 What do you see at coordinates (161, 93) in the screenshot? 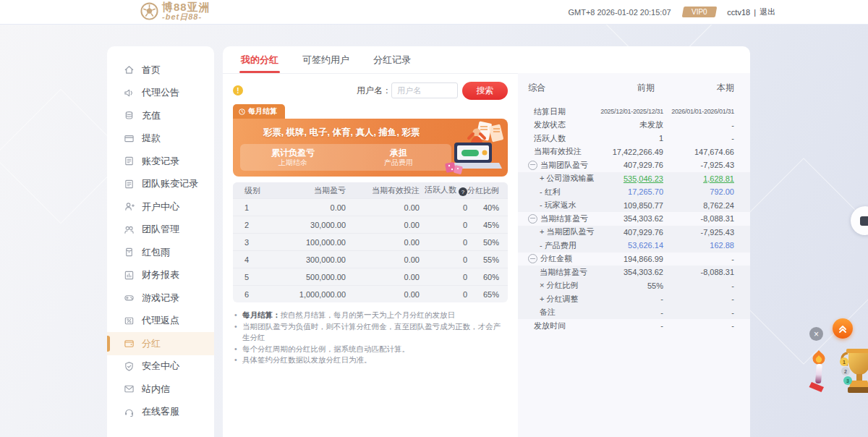
I see `sidebar-item-label: 代理公告` at bounding box center [161, 93].